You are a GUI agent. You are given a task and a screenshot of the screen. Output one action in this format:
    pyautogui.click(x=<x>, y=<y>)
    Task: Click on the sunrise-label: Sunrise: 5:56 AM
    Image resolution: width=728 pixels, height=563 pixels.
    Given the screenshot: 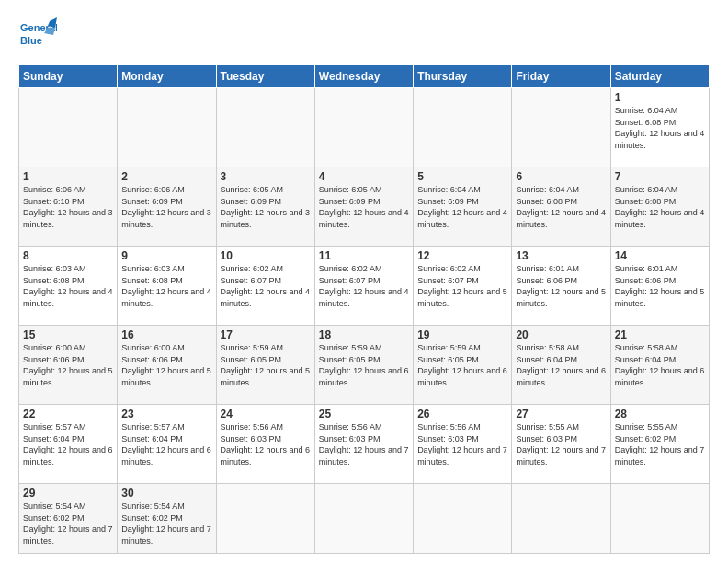 What is the action you would take?
    pyautogui.click(x=252, y=427)
    